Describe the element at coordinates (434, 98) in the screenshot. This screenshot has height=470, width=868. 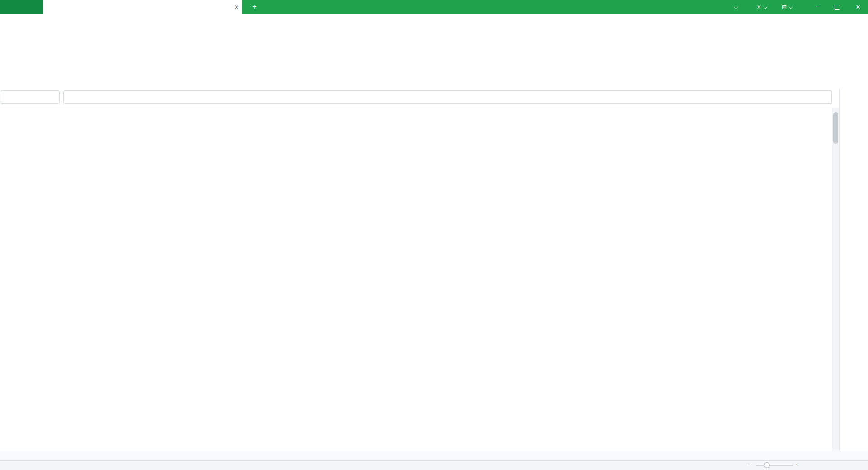
I see `formula-bar` at that location.